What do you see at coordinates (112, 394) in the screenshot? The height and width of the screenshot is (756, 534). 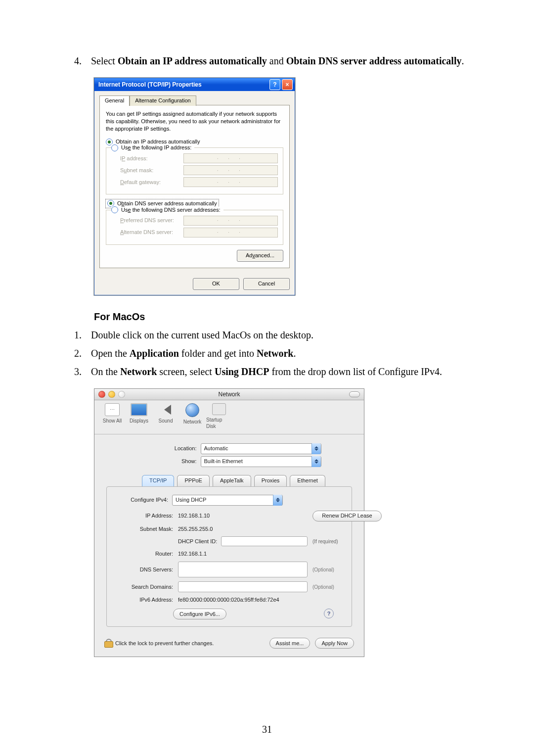 I see `minimize-button` at bounding box center [112, 394].